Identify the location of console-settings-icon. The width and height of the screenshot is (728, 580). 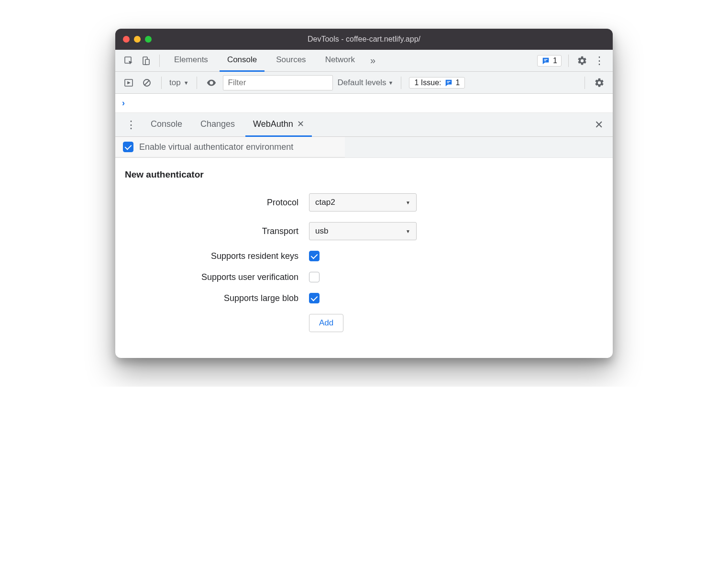
(599, 83).